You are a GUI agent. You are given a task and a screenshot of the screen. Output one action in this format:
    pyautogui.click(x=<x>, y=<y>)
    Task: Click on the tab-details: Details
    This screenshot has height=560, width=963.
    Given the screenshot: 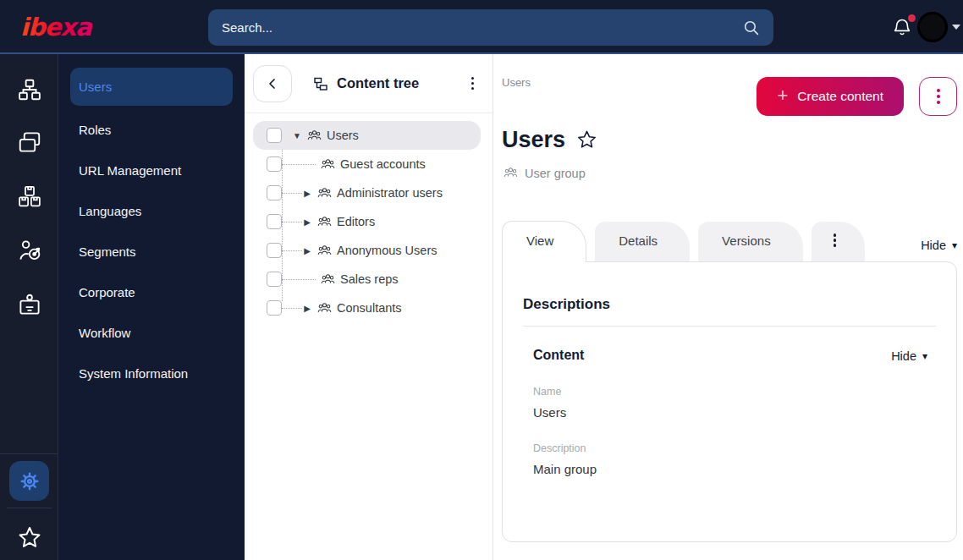 What is the action you would take?
    pyautogui.click(x=642, y=242)
    